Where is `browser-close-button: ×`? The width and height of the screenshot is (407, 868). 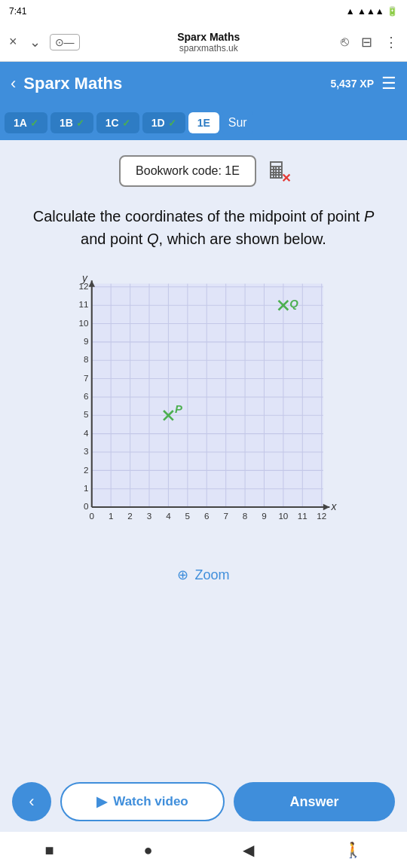
browser-close-button: × is located at coordinates (14, 42).